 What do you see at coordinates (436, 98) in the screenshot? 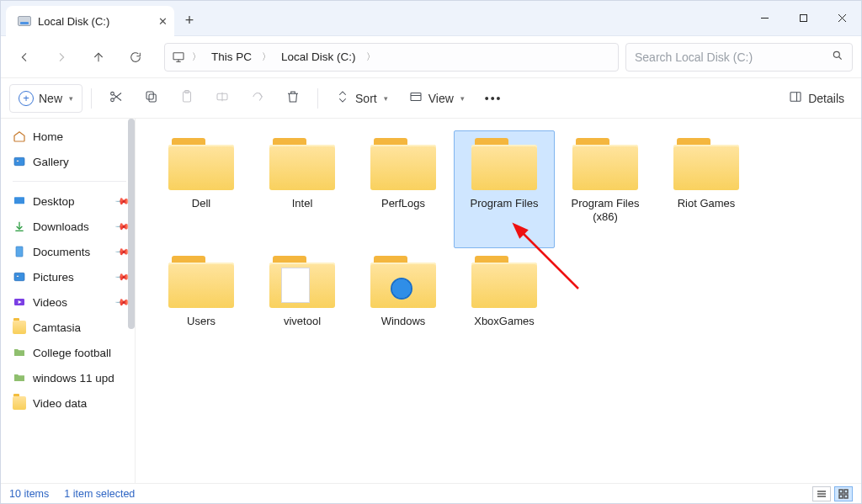
I see `view-button: View ▾` at bounding box center [436, 98].